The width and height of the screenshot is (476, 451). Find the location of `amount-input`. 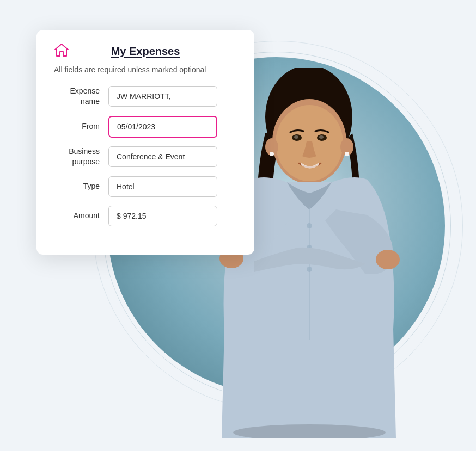

amount-input is located at coordinates (163, 216).